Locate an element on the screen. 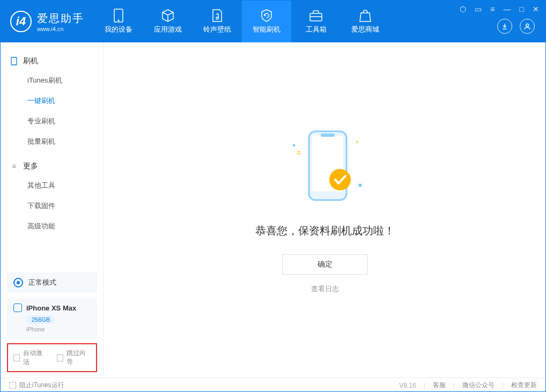 The height and width of the screenshot is (392, 546). nav-label: 智能刷机 is located at coordinates (267, 29).